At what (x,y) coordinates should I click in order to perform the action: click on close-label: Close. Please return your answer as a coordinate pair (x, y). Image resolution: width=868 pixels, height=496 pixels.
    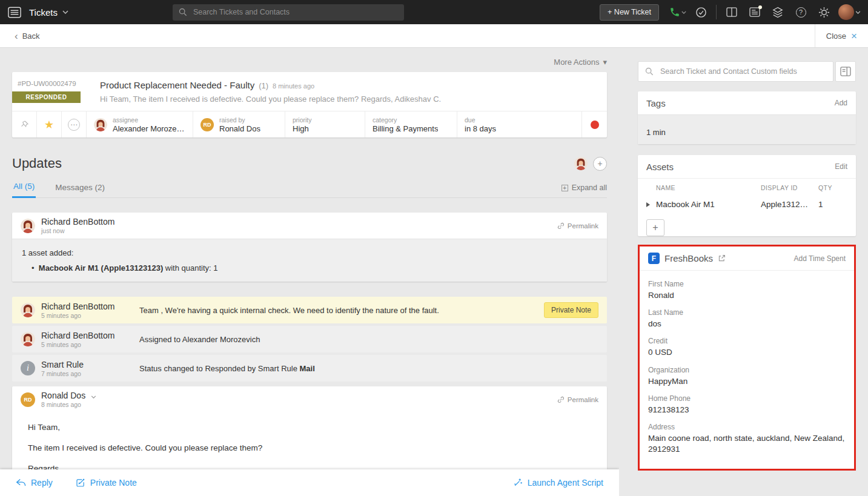
    Looking at the image, I should click on (836, 36).